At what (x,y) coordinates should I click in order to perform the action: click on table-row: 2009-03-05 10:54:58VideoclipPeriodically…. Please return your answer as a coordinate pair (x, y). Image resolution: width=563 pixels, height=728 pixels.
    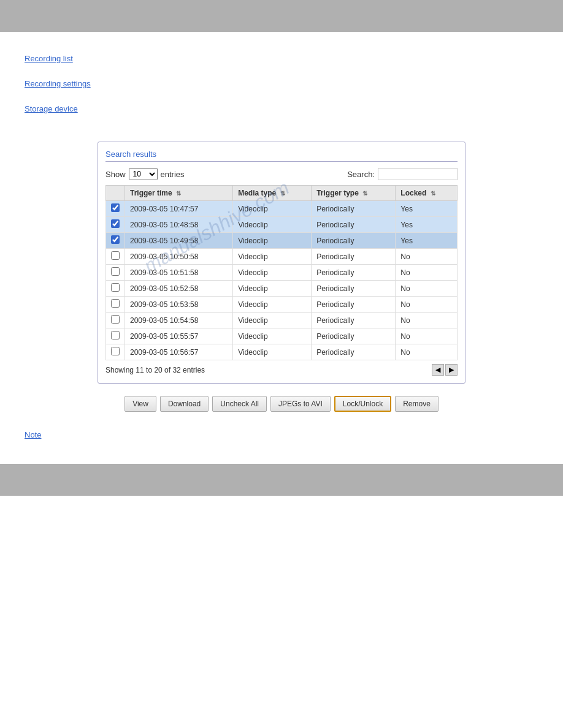
    Looking at the image, I should click on (282, 320).